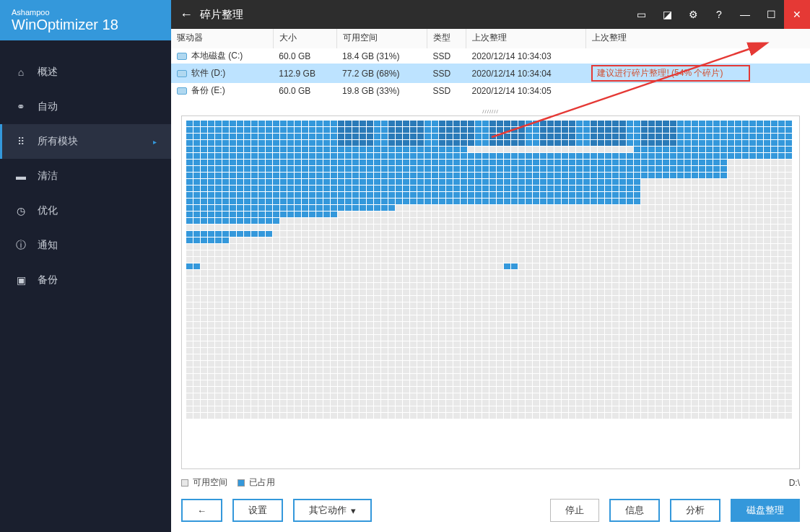 This screenshot has height=532, width=810. I want to click on legend-free-swatch, so click(185, 483).